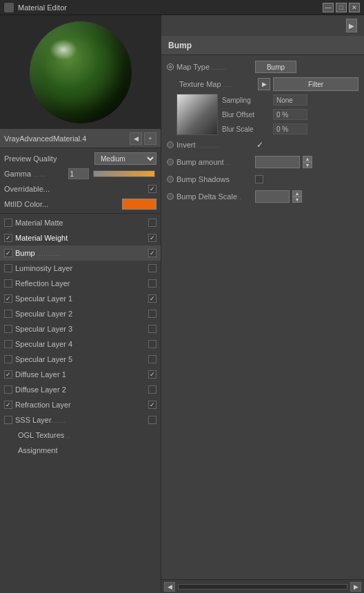 Image resolution: width=364 pixels, height=593 pixels. Describe the element at coordinates (170, 145) in the screenshot. I see `invert-radio` at that location.